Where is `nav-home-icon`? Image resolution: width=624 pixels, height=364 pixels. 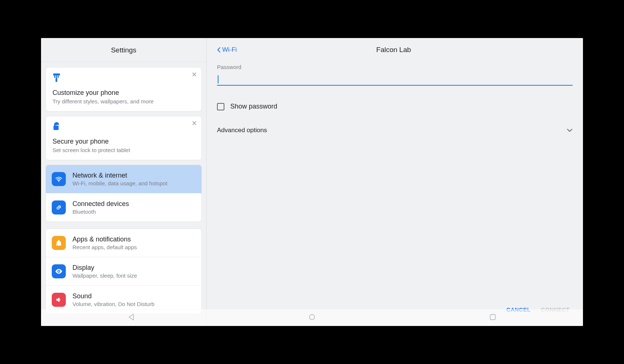 nav-home-icon is located at coordinates (312, 318).